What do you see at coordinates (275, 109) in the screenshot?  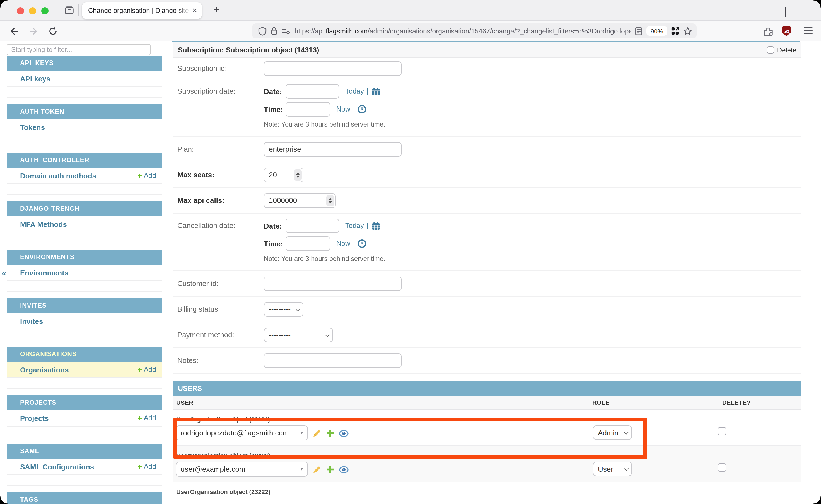 I see `time-label: Time:` at bounding box center [275, 109].